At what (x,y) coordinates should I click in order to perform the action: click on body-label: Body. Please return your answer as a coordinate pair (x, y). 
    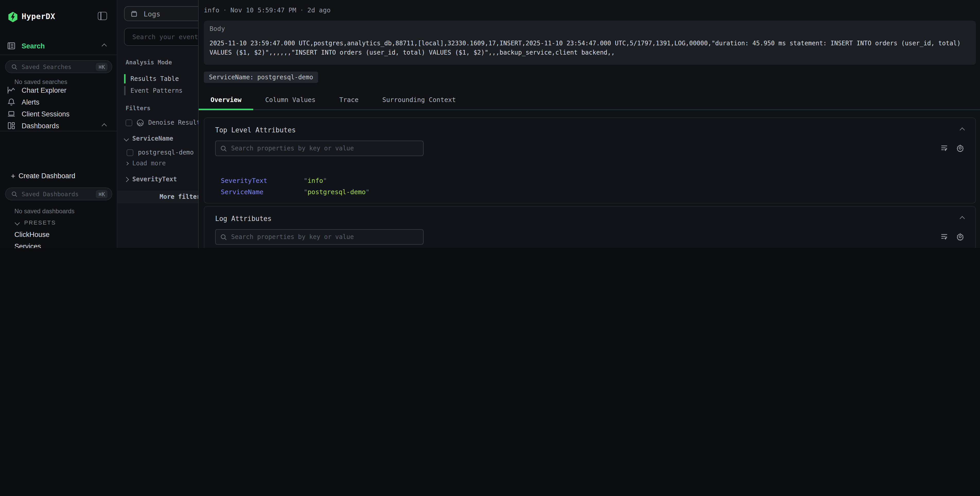
    Looking at the image, I should click on (217, 29).